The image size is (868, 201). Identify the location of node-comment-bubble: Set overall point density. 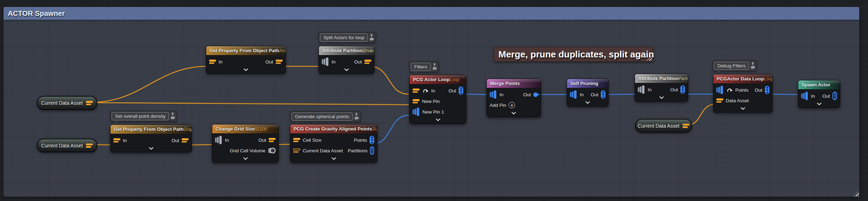
(144, 116).